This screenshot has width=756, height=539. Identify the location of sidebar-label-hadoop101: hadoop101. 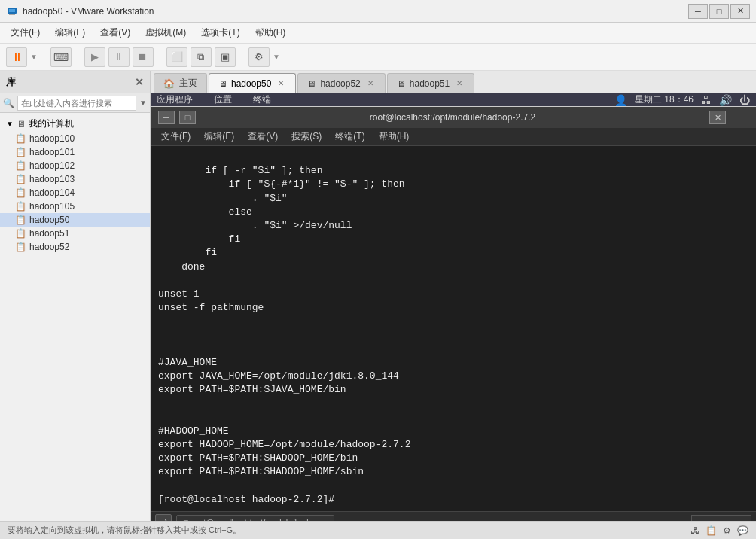
(52, 152).